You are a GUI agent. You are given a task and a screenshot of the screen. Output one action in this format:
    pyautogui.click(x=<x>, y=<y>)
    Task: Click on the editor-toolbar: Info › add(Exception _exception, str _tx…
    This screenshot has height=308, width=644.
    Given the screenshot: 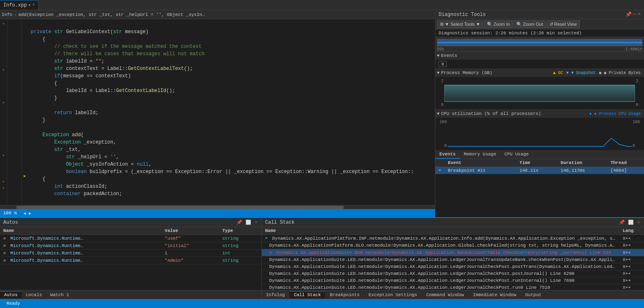 What is the action you would take?
    pyautogui.click(x=218, y=15)
    